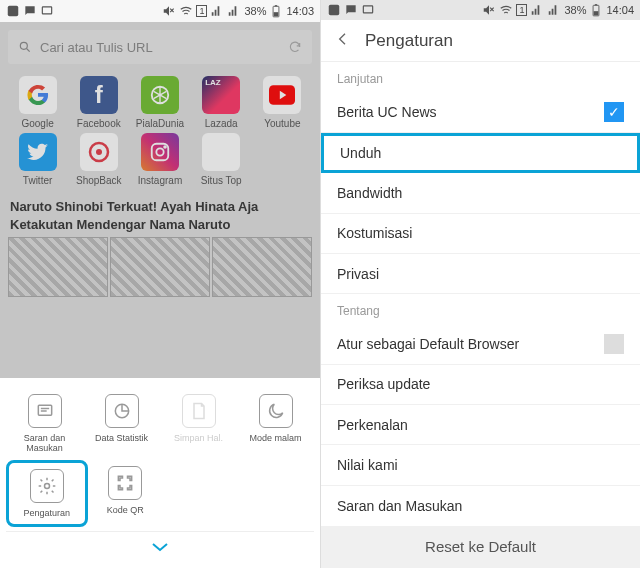 The image size is (640, 568). Describe the element at coordinates (160, 11) in the screenshot. I see `status-bar: 1 38% 14:03` at that location.